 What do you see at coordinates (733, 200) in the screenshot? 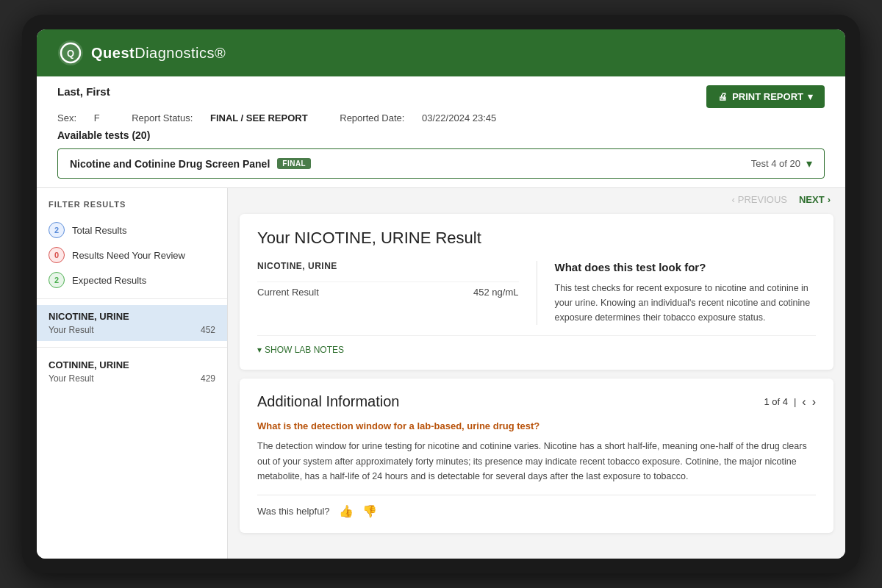
I see `chevron-left-icon: ‹` at bounding box center [733, 200].